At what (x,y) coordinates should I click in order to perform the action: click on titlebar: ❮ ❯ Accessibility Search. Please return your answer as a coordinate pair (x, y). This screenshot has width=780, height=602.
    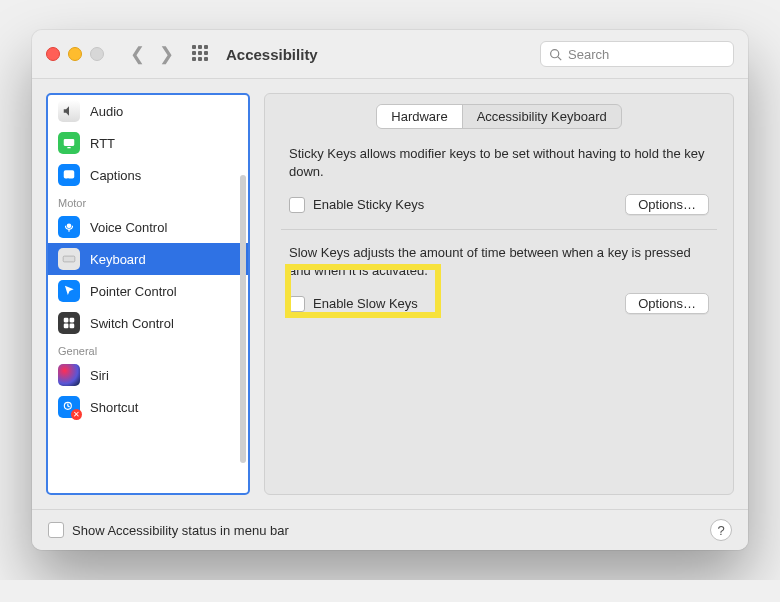
    Looking at the image, I should click on (390, 54).